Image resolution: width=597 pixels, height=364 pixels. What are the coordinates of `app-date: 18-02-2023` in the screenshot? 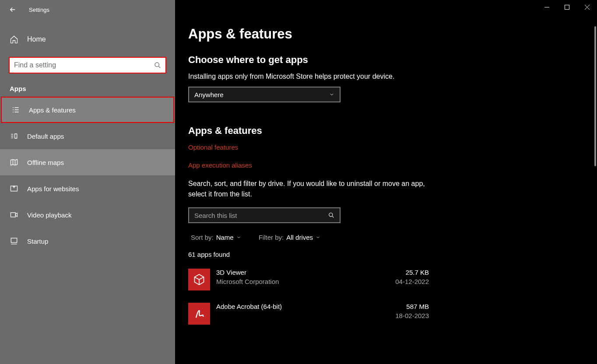 It's located at (412, 316).